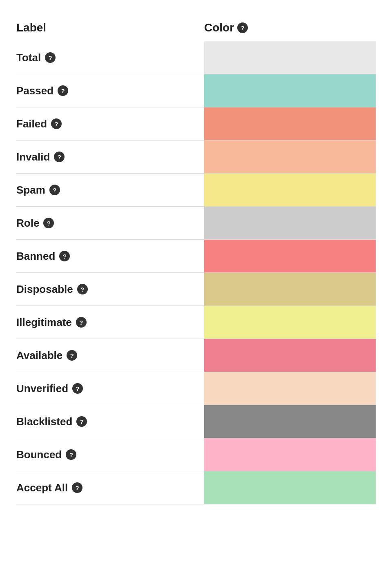 Image resolution: width=392 pixels, height=562 pixels. What do you see at coordinates (56, 124) in the screenshot?
I see `failed-help-icon: ?` at bounding box center [56, 124].